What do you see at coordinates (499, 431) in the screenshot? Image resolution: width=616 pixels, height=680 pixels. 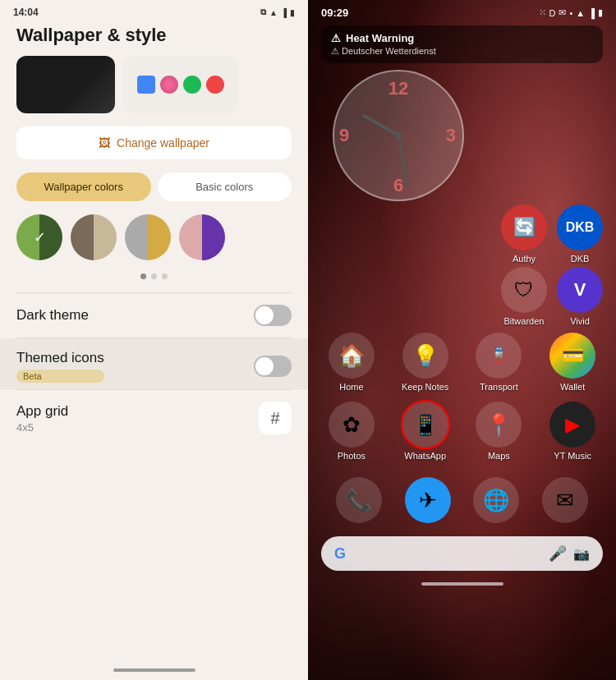 I see `app-maps: 📍 Maps` at bounding box center [499, 431].